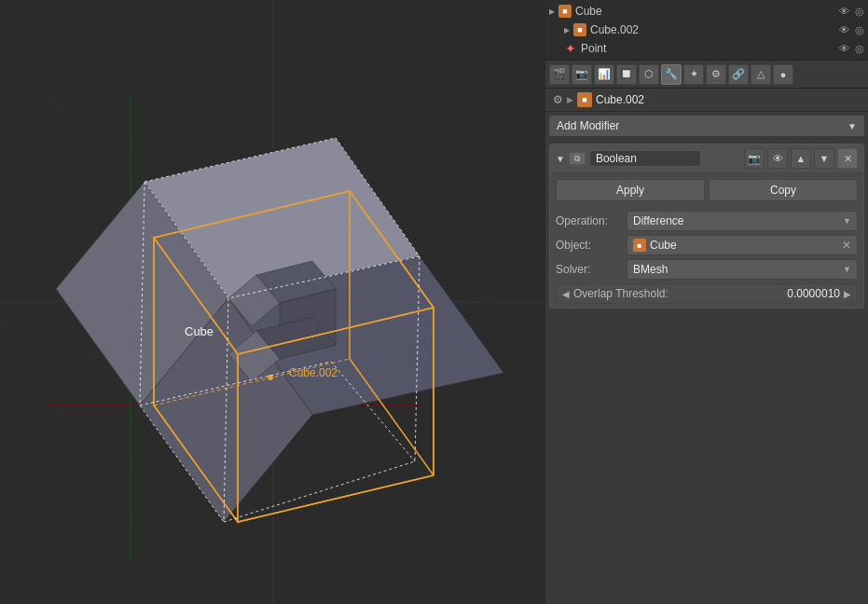  Describe the element at coordinates (582, 75) in the screenshot. I see `render-tab: 📷` at that location.